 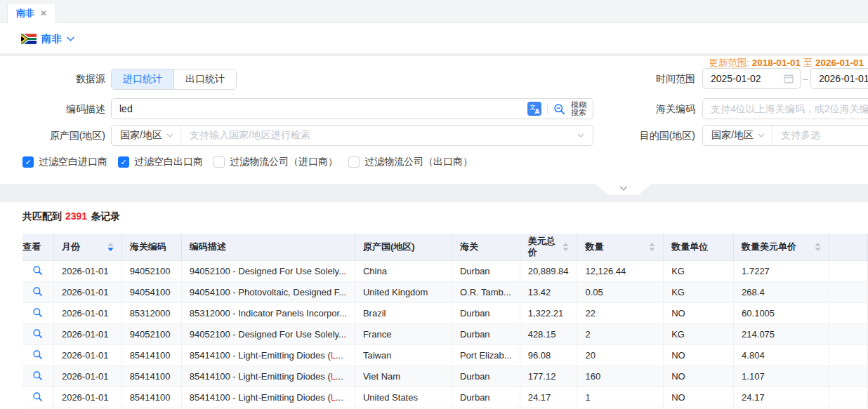 I want to click on data-source-option-0: 进口统计, so click(x=143, y=79).